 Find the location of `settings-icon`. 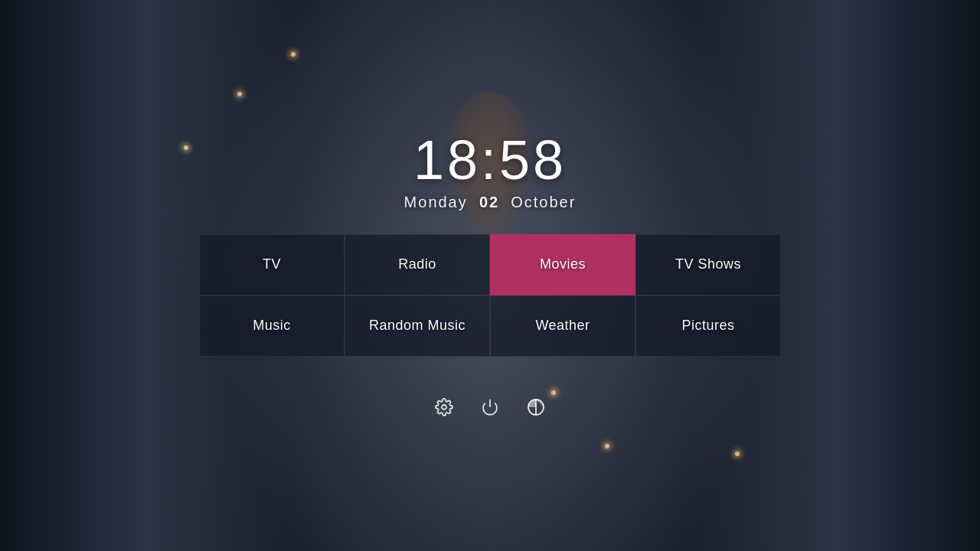

settings-icon is located at coordinates (444, 407).